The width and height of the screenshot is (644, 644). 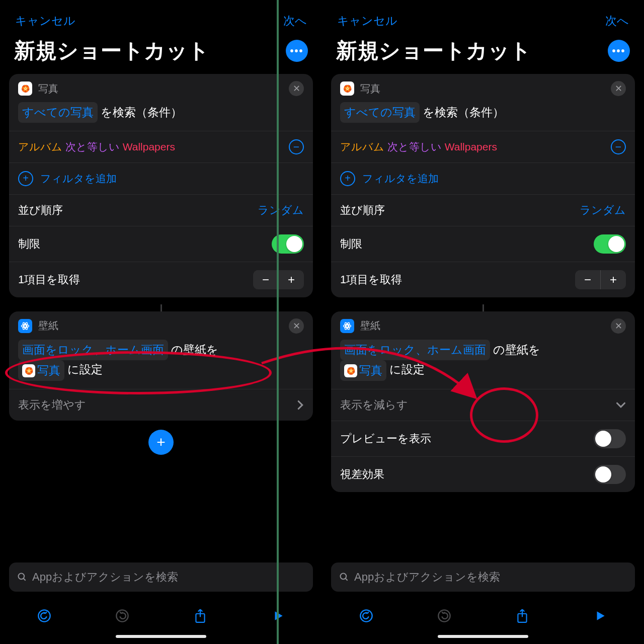 What do you see at coordinates (610, 474) in the screenshot?
I see `parallax-toggle` at bounding box center [610, 474].